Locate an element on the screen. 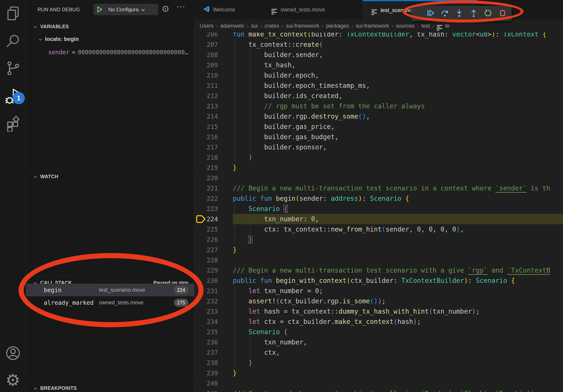 The height and width of the screenshot is (392, 563). code-line-221: 221/// Begin a new multi-transaction tes… is located at coordinates (379, 188).